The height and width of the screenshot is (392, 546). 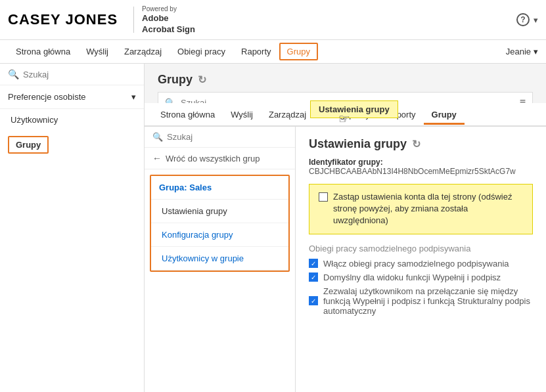 I want to click on back-label: Wróć do wszystkich grup, so click(x=213, y=159).